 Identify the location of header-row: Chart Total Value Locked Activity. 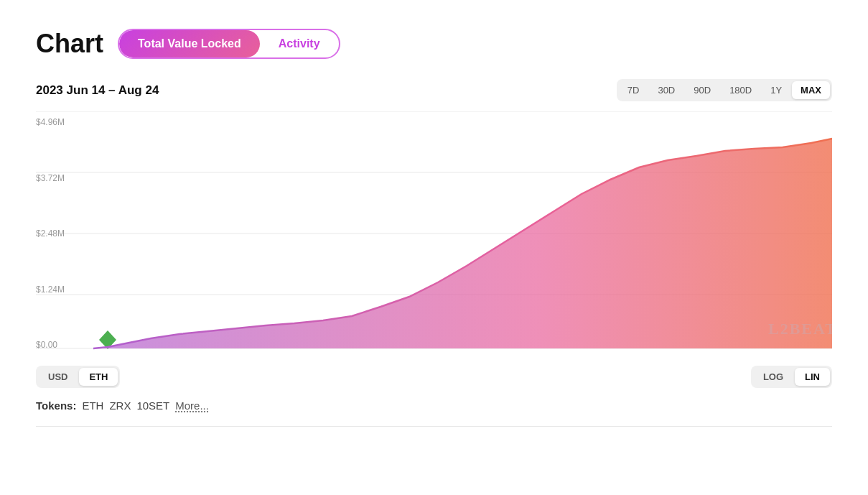
(434, 44).